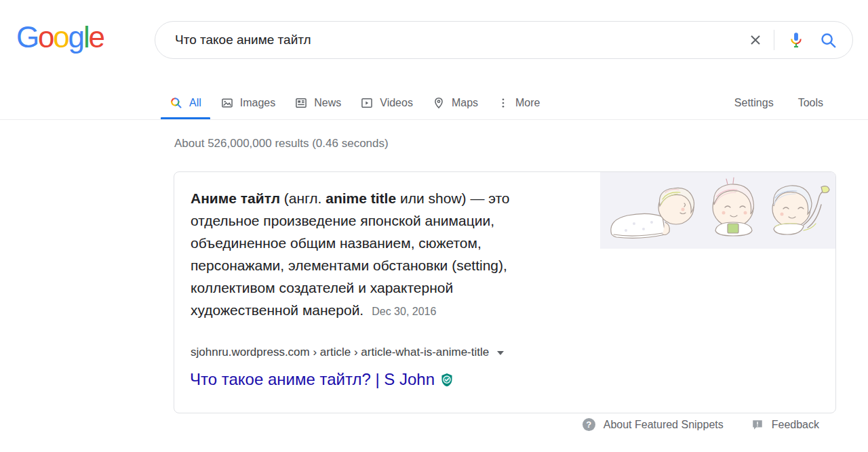  Describe the element at coordinates (281, 144) in the screenshot. I see `results-stats: About 526,000,000 results (0.46 seconds)` at that location.